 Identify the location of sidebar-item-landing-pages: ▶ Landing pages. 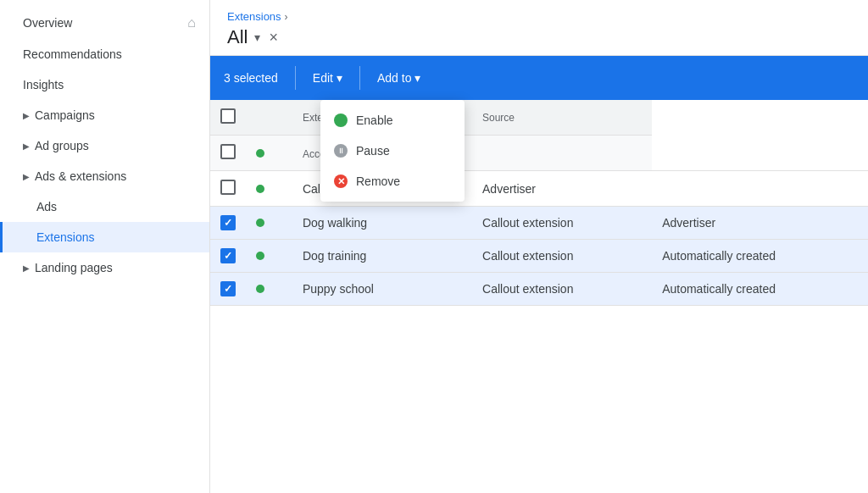
(105, 268).